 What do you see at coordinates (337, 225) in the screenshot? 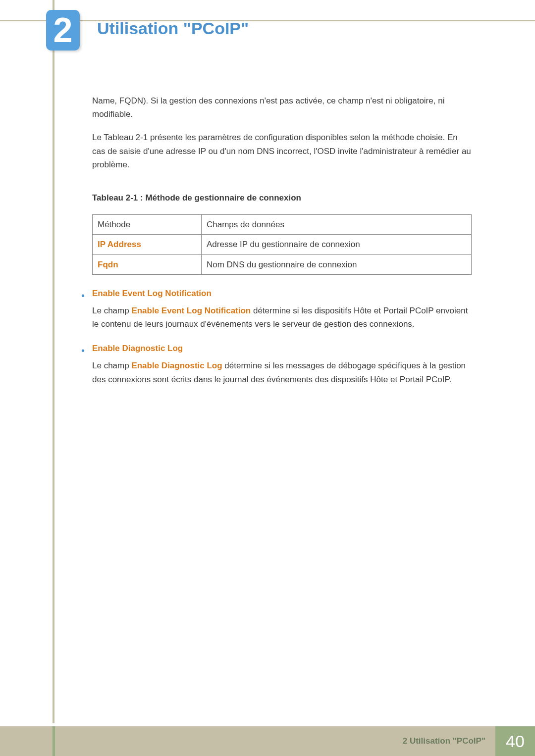
I see `table-header-cell: Champs de données` at bounding box center [337, 225].